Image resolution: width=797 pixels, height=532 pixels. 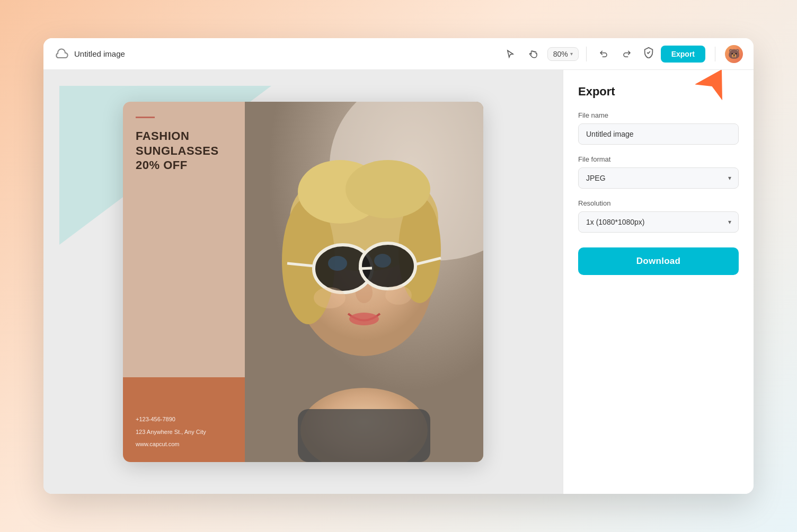 What do you see at coordinates (184, 282) in the screenshot?
I see `card-left: FASHION SUNGLASSES 20% OFF +123-456-7890…` at bounding box center [184, 282].